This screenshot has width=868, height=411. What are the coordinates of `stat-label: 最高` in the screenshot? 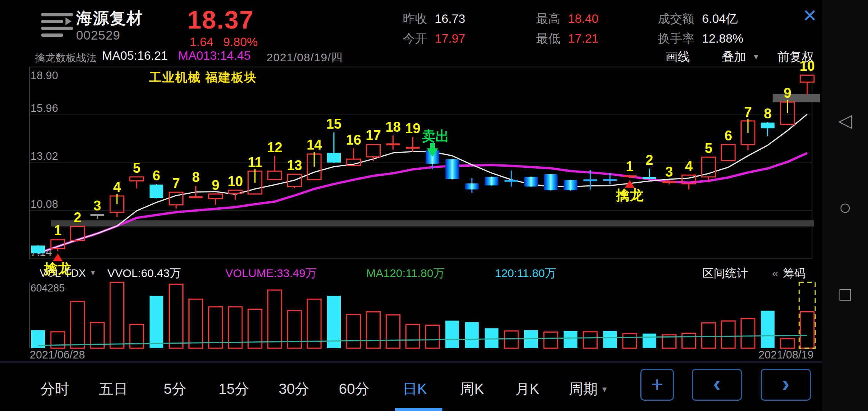 It's located at (548, 19).